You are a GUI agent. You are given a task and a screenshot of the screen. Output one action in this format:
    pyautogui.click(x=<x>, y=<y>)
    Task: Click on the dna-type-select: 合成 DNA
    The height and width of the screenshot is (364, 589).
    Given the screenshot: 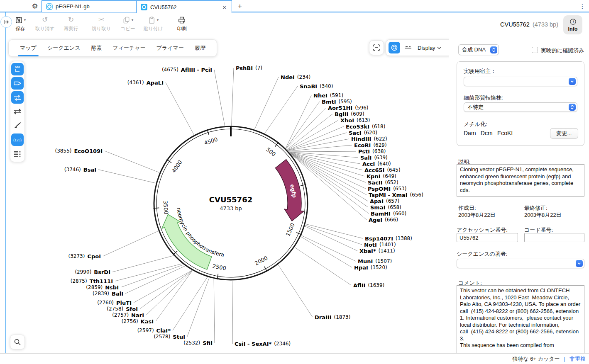 What is the action you would take?
    pyautogui.click(x=479, y=50)
    